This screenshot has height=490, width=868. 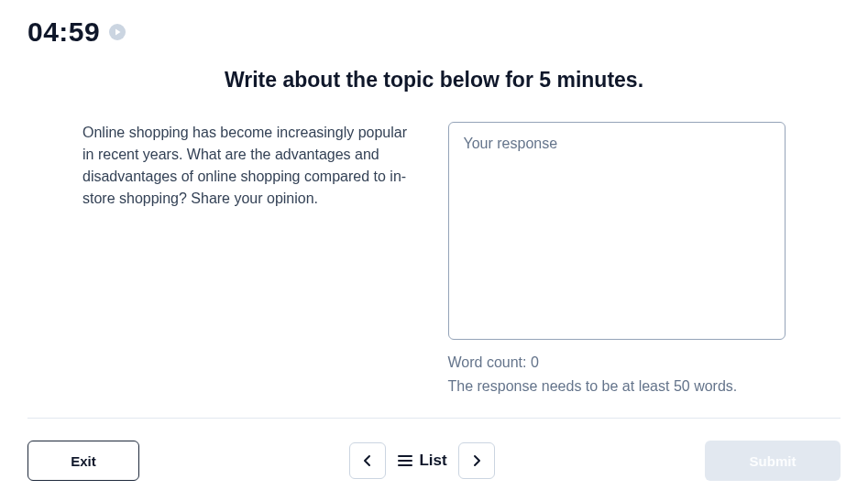 I want to click on word-count: Word count: 0, so click(x=618, y=363).